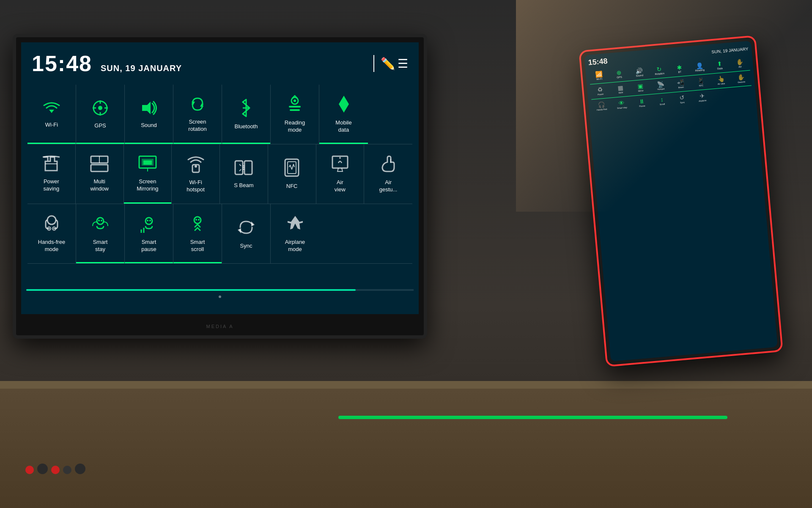 This screenshot has height=508, width=812. I want to click on sound-active, so click(149, 143).